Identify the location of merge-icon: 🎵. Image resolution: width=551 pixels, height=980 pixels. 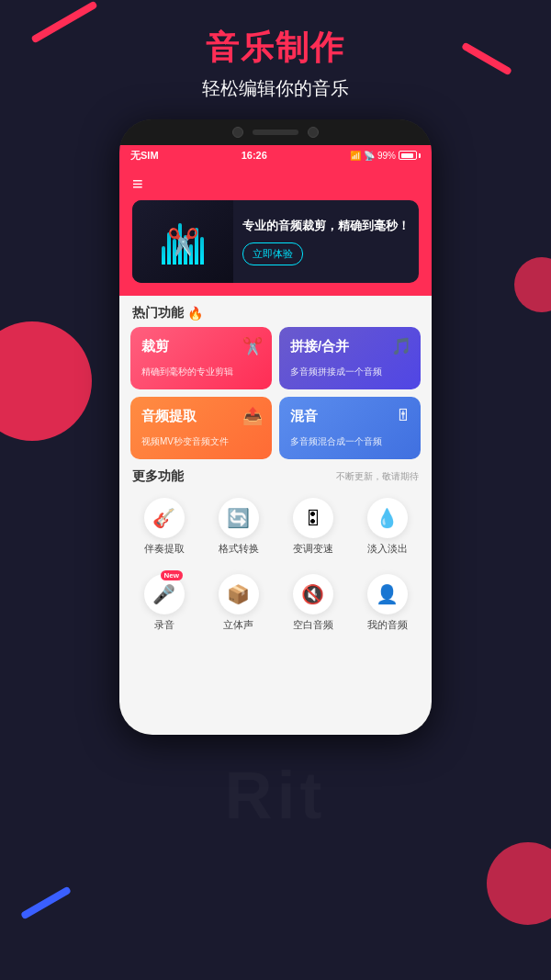
(401, 346).